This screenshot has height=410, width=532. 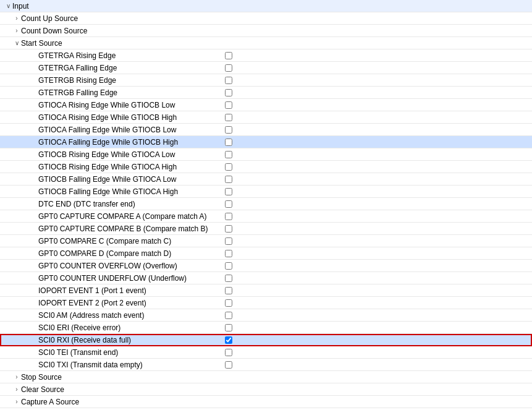 What do you see at coordinates (266, 19) in the screenshot?
I see `tree-row: ›Count Up Source` at bounding box center [266, 19].